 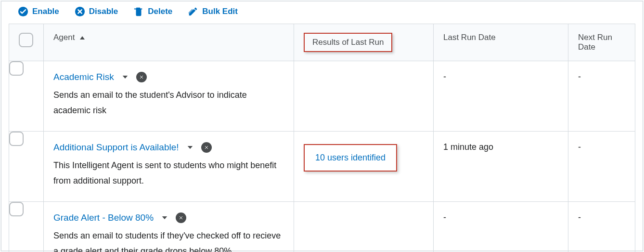 What do you see at coordinates (193, 12) in the screenshot?
I see `bulk-edit-icon` at bounding box center [193, 12].